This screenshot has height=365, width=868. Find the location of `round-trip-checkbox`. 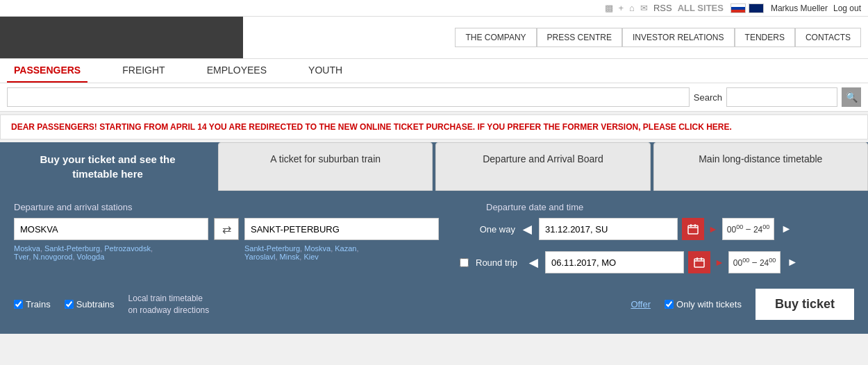

round-trip-checkbox is located at coordinates (464, 262).